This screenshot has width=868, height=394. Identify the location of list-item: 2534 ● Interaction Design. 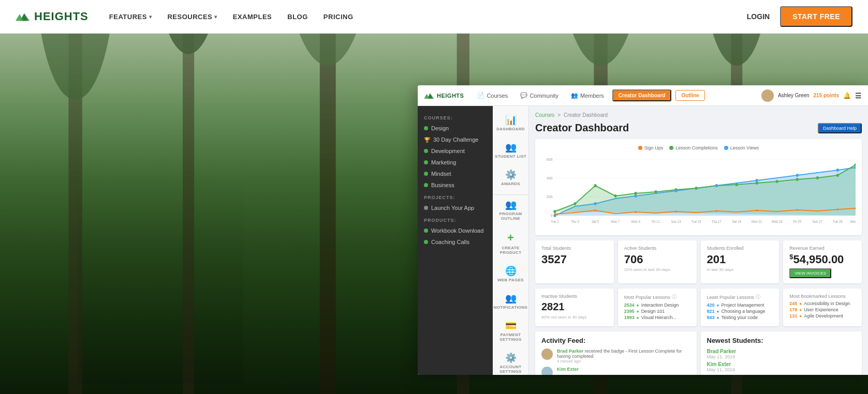
(657, 305).